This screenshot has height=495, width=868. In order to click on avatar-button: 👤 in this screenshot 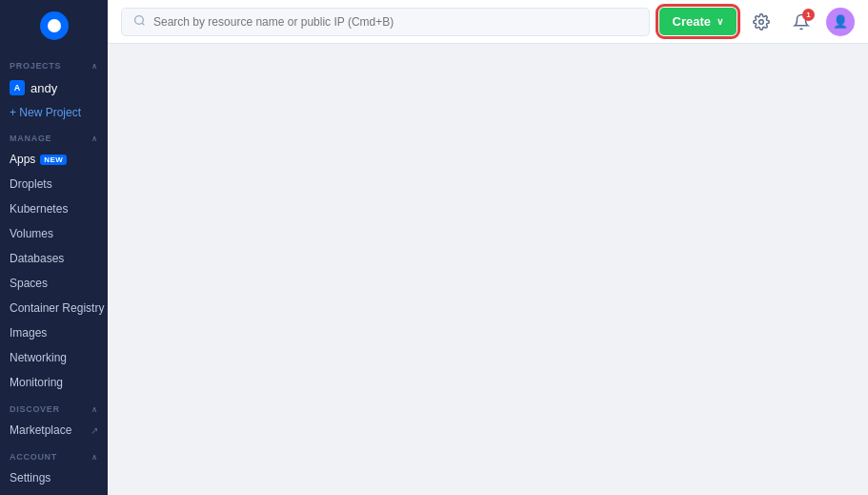, I will do `click(840, 22)`.